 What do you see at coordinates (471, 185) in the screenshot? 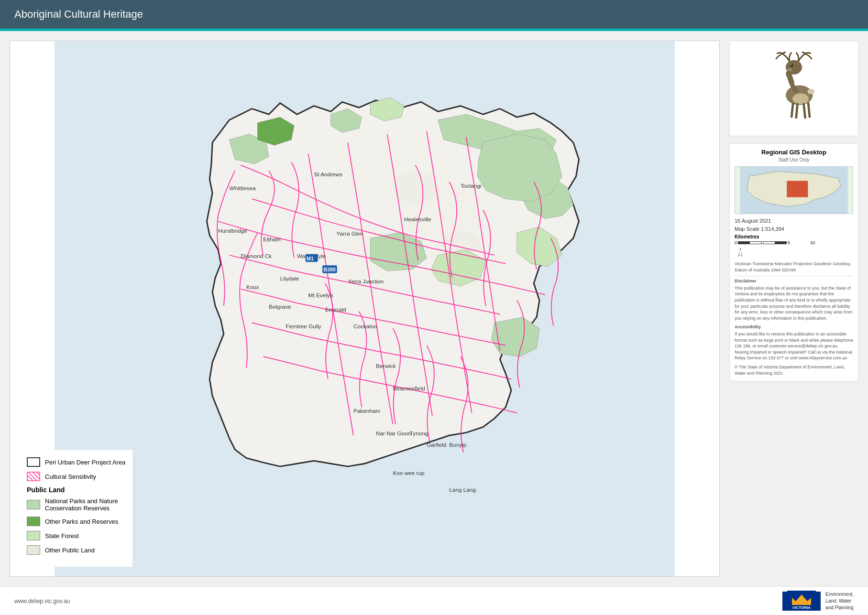
I see `placename-toolangi: Toolangi` at bounding box center [471, 185].